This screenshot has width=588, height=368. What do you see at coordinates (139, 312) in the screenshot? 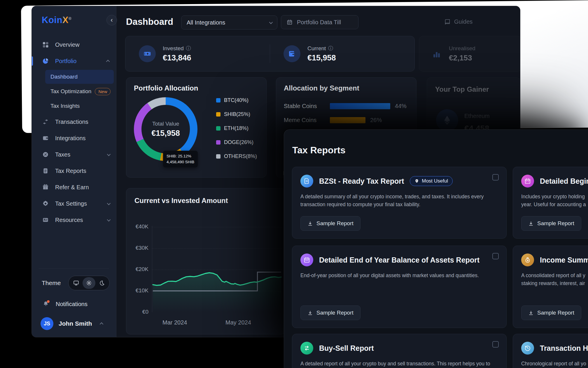
I see `y-tick: €0` at bounding box center [139, 312].